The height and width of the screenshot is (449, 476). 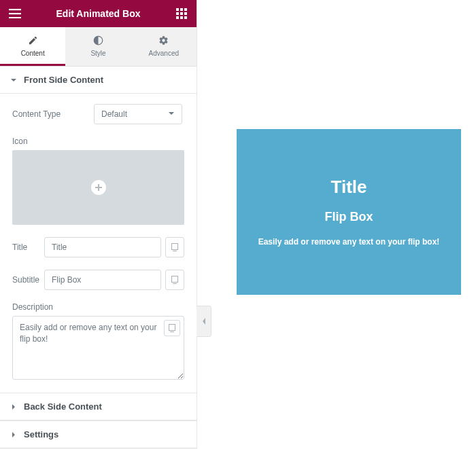 What do you see at coordinates (98, 141) in the screenshot?
I see `icon-label: Icon` at bounding box center [98, 141].